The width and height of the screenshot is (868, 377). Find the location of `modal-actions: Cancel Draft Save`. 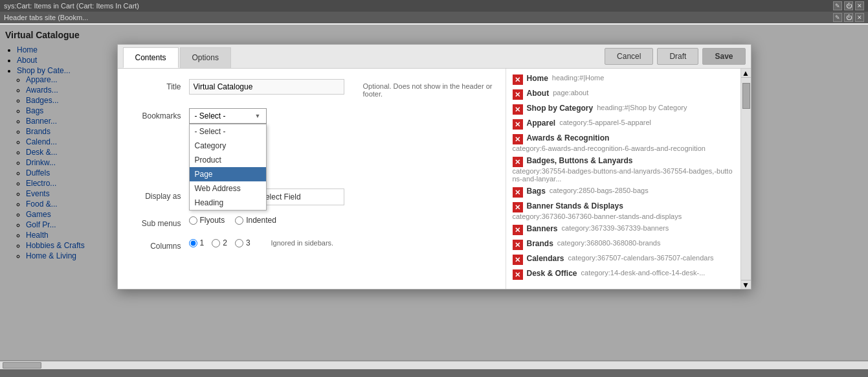

modal-actions: Cancel Draft Save is located at coordinates (674, 56).